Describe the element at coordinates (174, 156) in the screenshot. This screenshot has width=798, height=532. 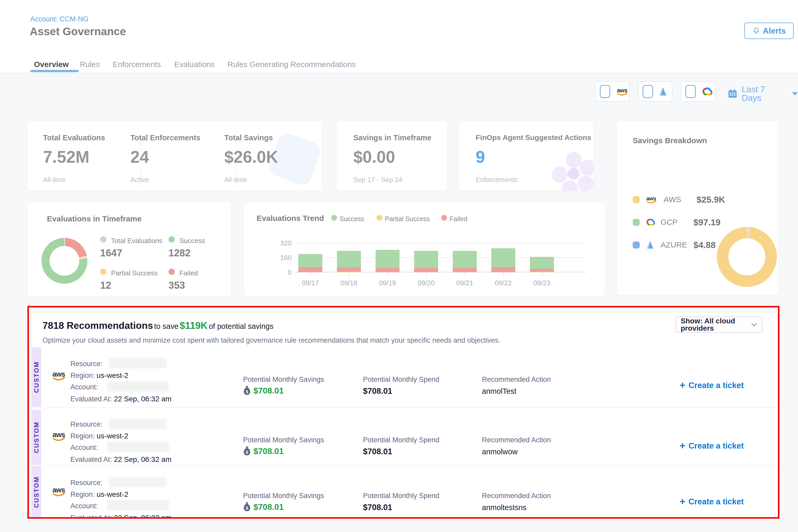
I see `stats-card-group: Total Evaluations 7.52M All-time Total E…` at that location.